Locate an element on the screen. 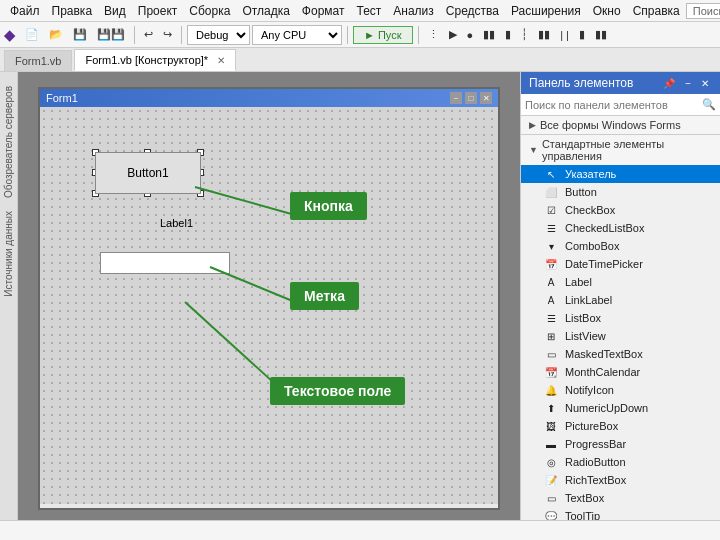  new-project-btn: 📄 is located at coordinates (32, 34).